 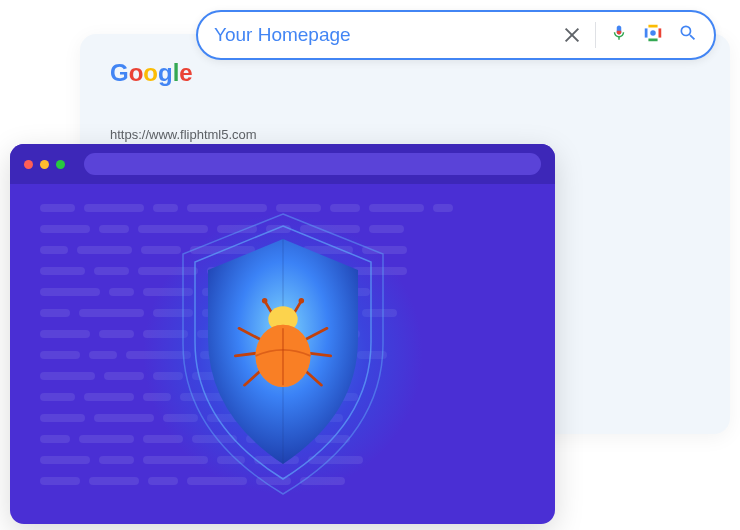 I want to click on camera-icon, so click(x=653, y=35).